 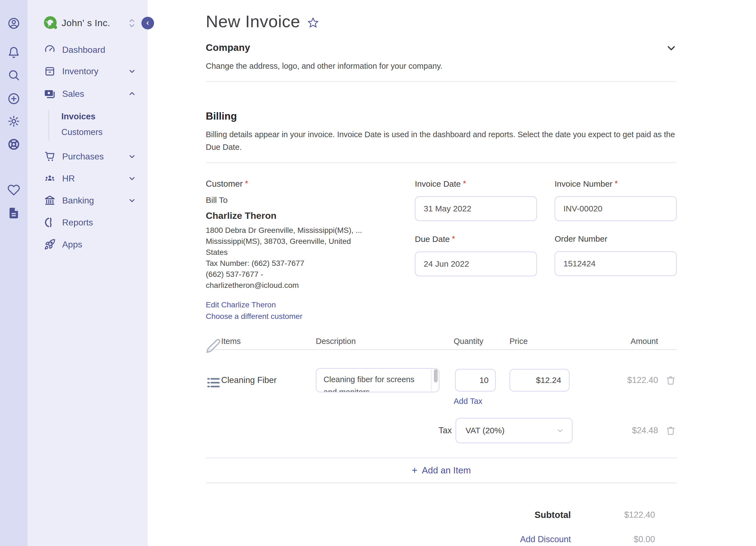 I want to click on company-switcher-icon, so click(x=132, y=23).